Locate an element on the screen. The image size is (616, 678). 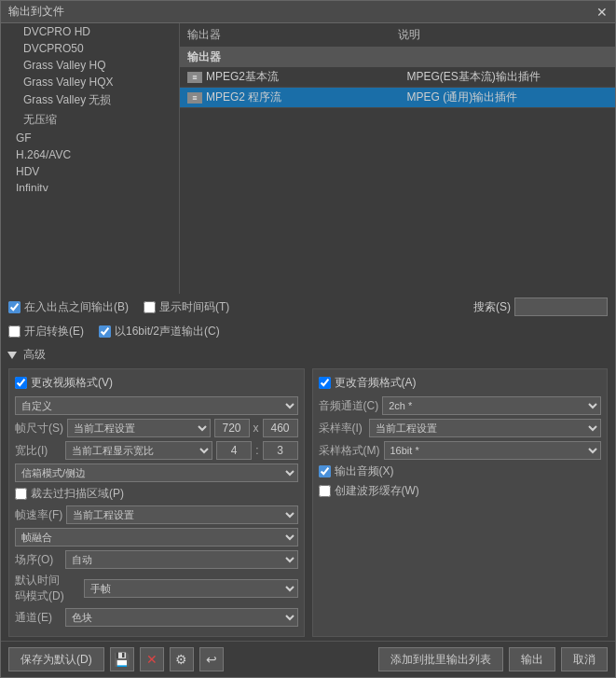
check-show-timecode: 显示时间码(T) is located at coordinates (186, 308).